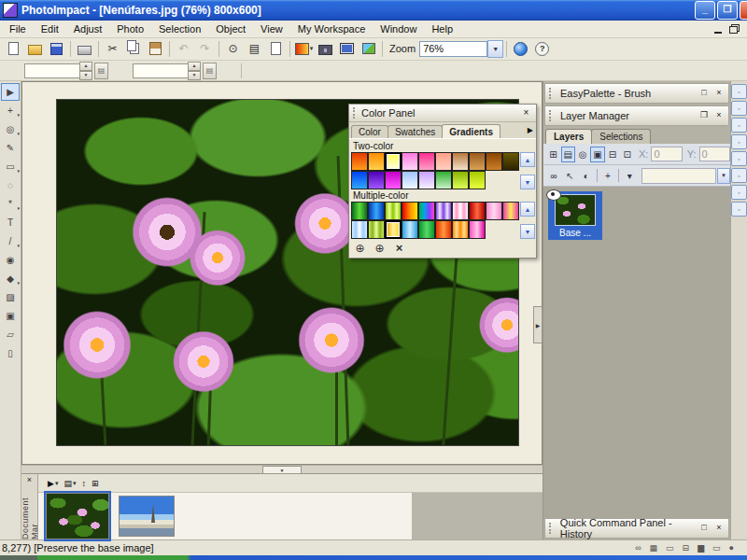  I want to click on scroll-down-icon: ▼, so click(528, 231).